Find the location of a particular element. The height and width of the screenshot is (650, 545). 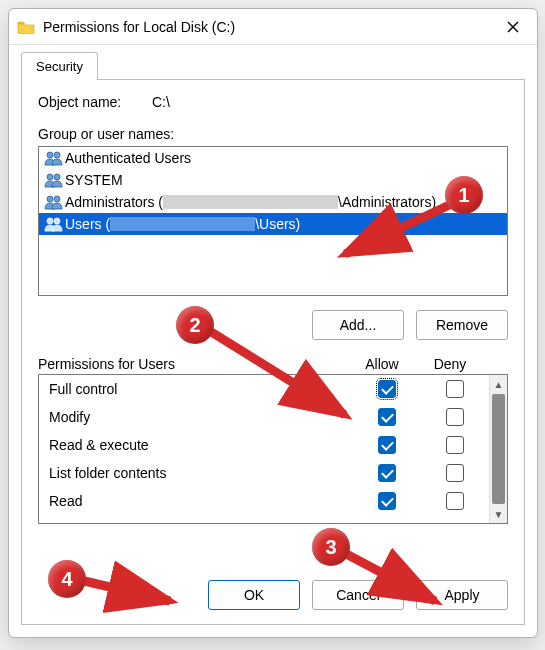

permissions-scrollbar: ▲ ▼ is located at coordinates (498, 449).